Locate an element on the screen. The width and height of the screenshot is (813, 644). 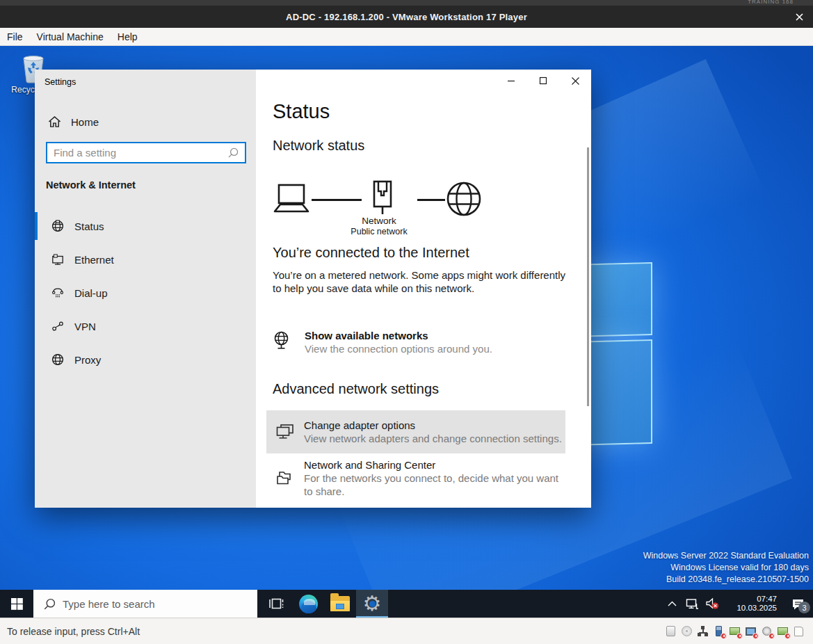
sidebar-status-label: Status is located at coordinates (89, 227).